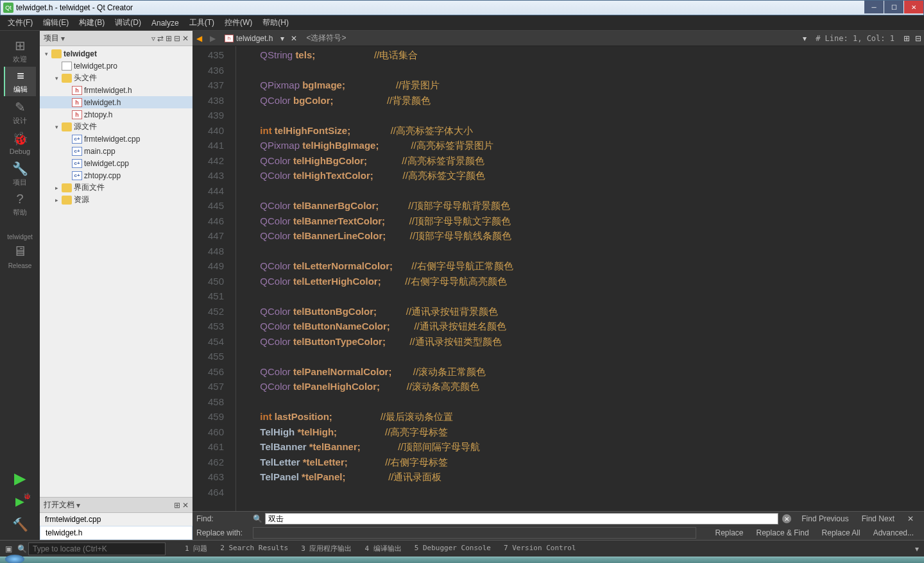  I want to click on locator-input, so click(97, 549).